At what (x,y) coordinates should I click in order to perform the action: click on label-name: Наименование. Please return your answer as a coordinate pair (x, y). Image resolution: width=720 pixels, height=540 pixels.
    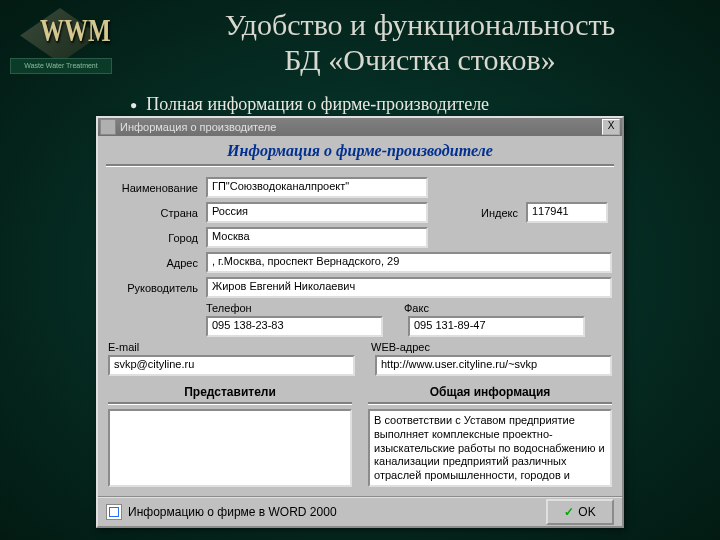
    Looking at the image, I should click on (157, 188).